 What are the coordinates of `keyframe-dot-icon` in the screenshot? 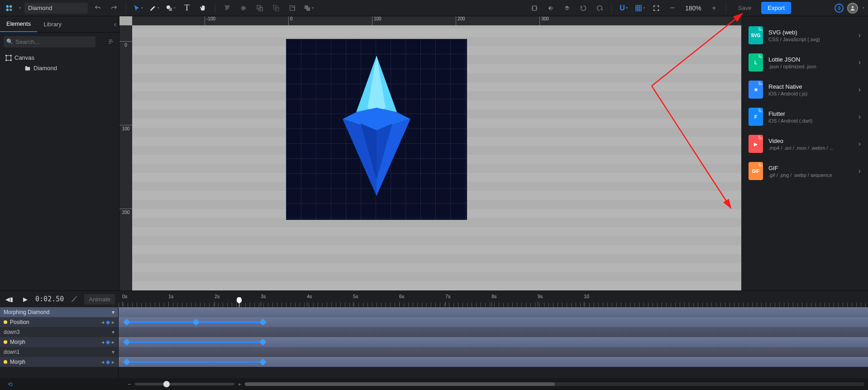 It's located at (5, 362).